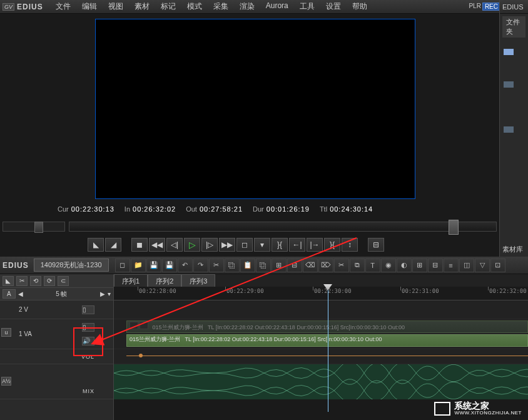  Describe the element at coordinates (245, 245) in the screenshot. I see `loop-button: ◻` at that location.